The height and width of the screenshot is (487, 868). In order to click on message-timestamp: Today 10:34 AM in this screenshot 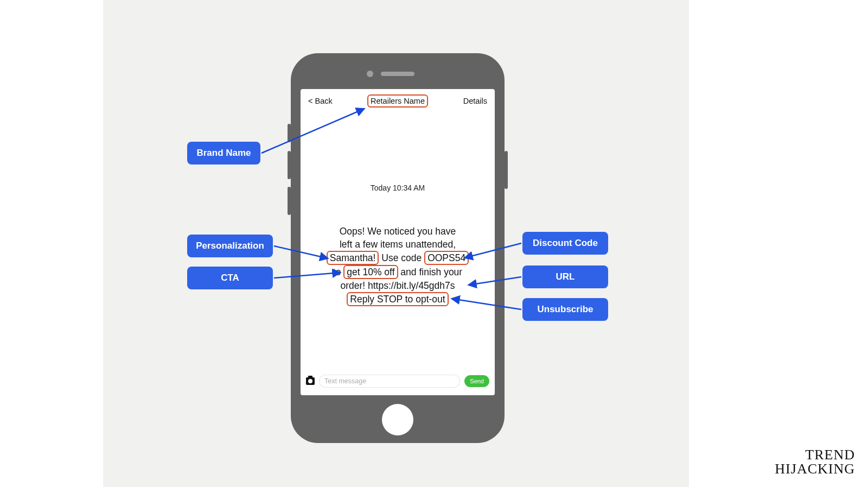, I will do `click(398, 188)`.